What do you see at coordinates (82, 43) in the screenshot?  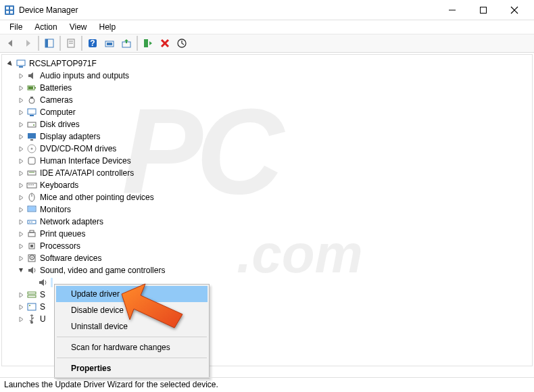 I see `toolbar-separator` at bounding box center [82, 43].